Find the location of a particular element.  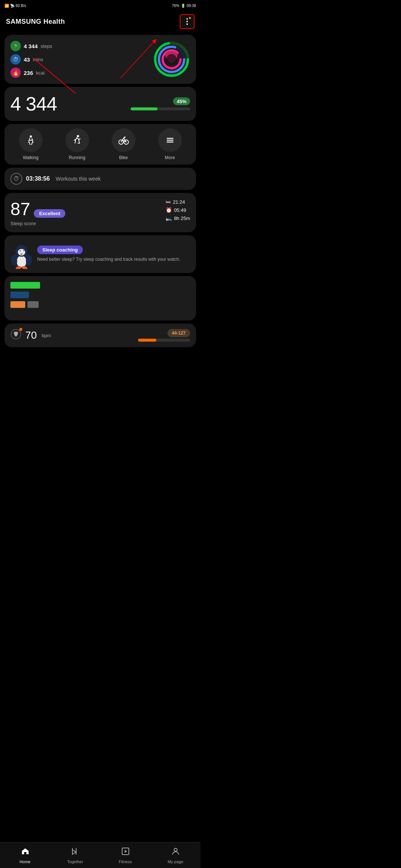

bar-blue is located at coordinates (20, 295).